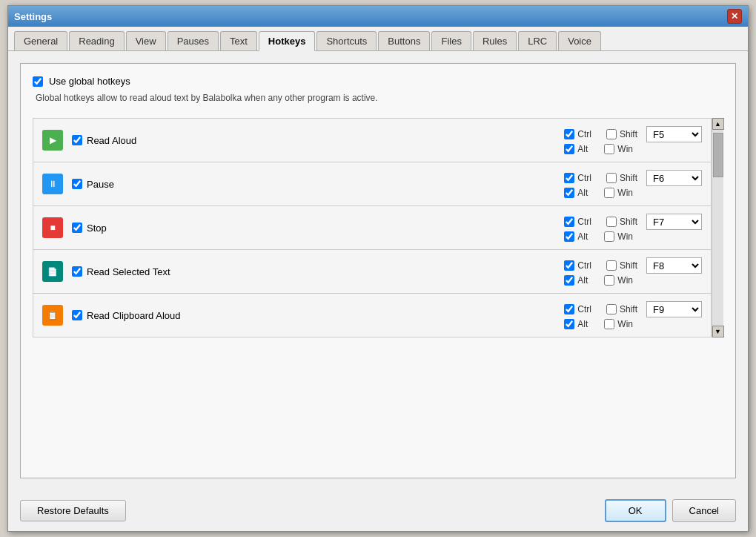 This screenshot has height=537, width=756. Describe the element at coordinates (580, 41) in the screenshot. I see `tab-voice: Voice` at that location.